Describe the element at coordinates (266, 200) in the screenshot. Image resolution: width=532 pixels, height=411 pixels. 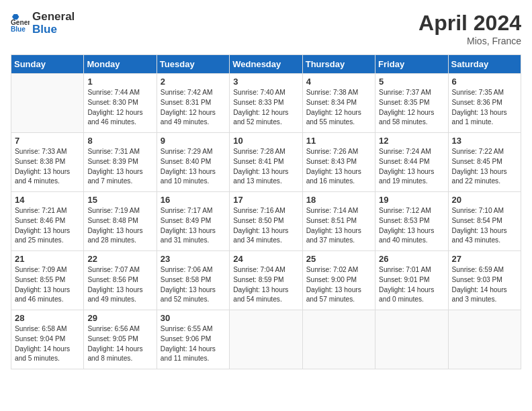
I see `day-number: 17` at that location.